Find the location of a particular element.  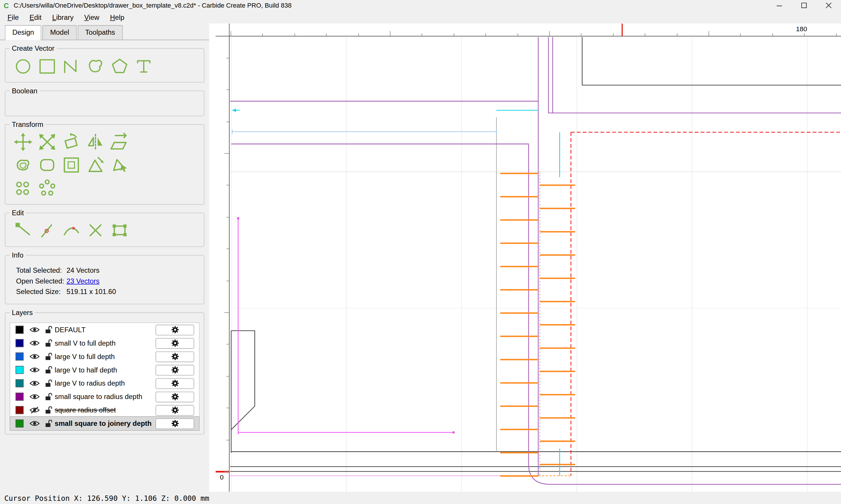

trim-vectors-tool-button is located at coordinates (96, 230).